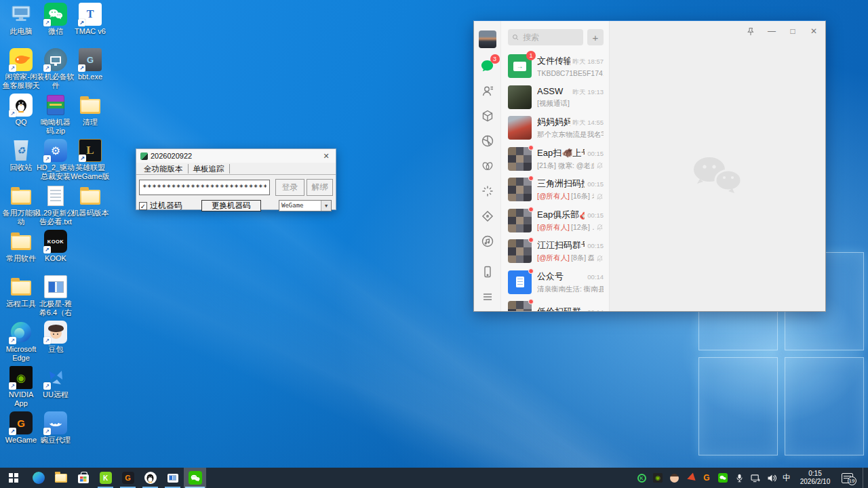 This screenshot has width=868, height=488. Describe the element at coordinates (209, 169) in the screenshot. I see `tab-single-board-tracking: 单板追踪` at that location.